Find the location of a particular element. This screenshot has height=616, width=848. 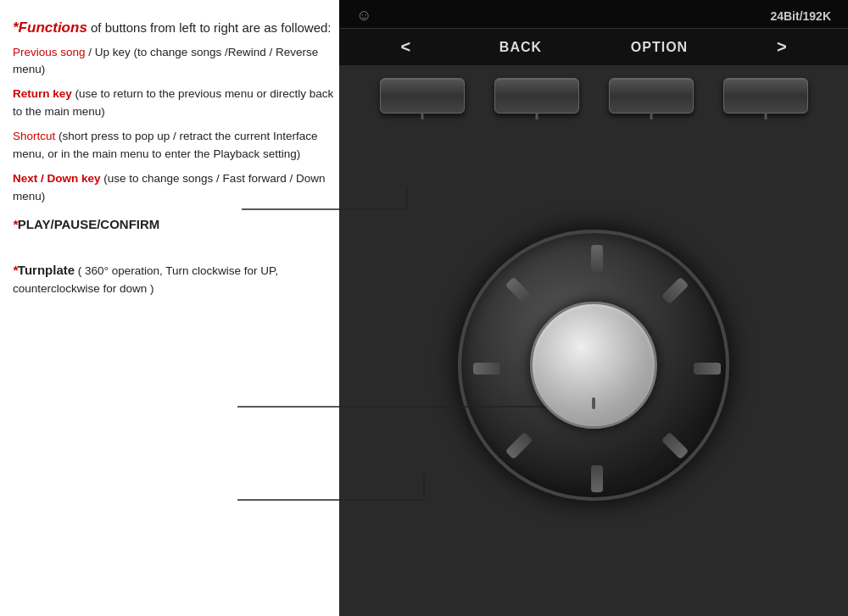

device-screen: ☺ 24Bit/192K < BACK OPTION > is located at coordinates (594, 32).